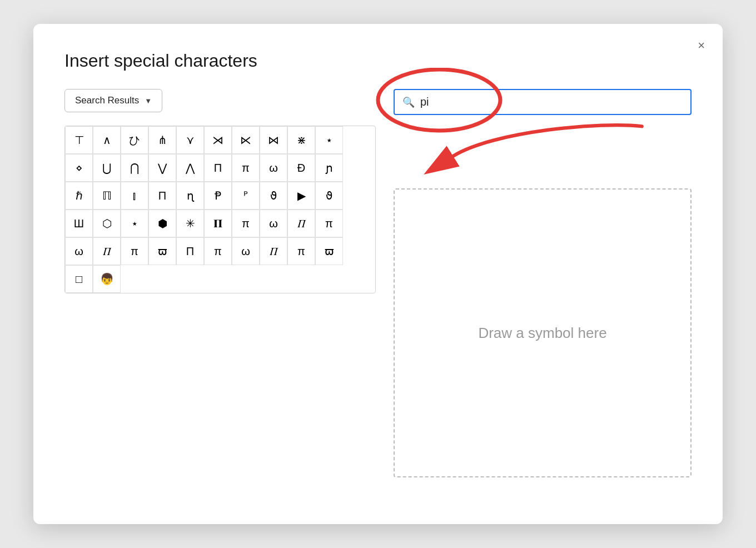  I want to click on arrow-annotation, so click(543, 152).